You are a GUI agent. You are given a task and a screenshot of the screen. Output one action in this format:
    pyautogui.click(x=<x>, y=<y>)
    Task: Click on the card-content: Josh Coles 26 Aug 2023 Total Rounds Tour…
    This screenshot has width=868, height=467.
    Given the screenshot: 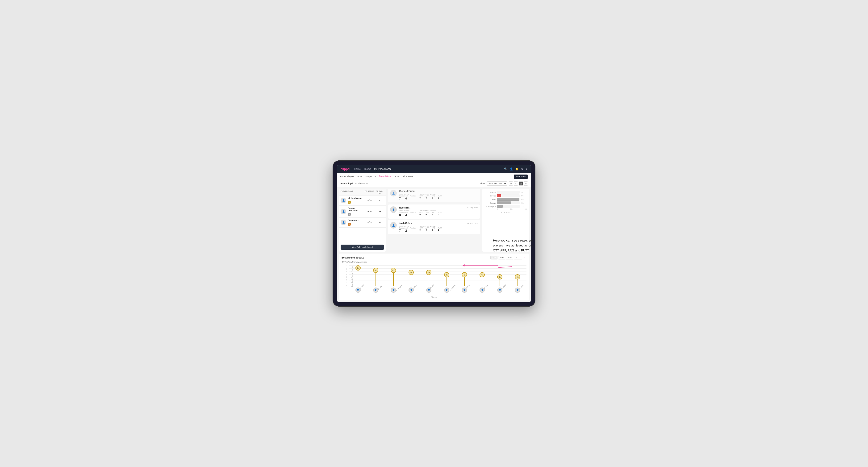 What is the action you would take?
    pyautogui.click(x=438, y=227)
    